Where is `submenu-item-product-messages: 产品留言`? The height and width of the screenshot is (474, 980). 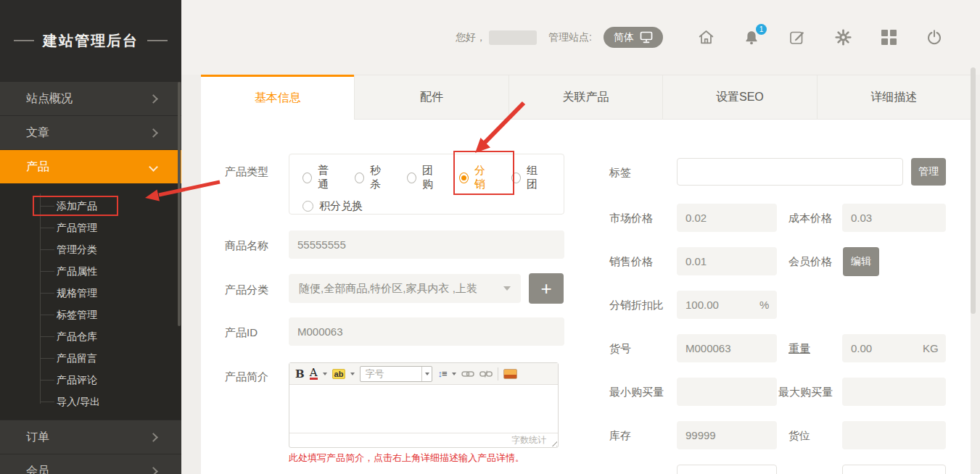
submenu-item-product-messages: 产品留言 is located at coordinates (91, 358).